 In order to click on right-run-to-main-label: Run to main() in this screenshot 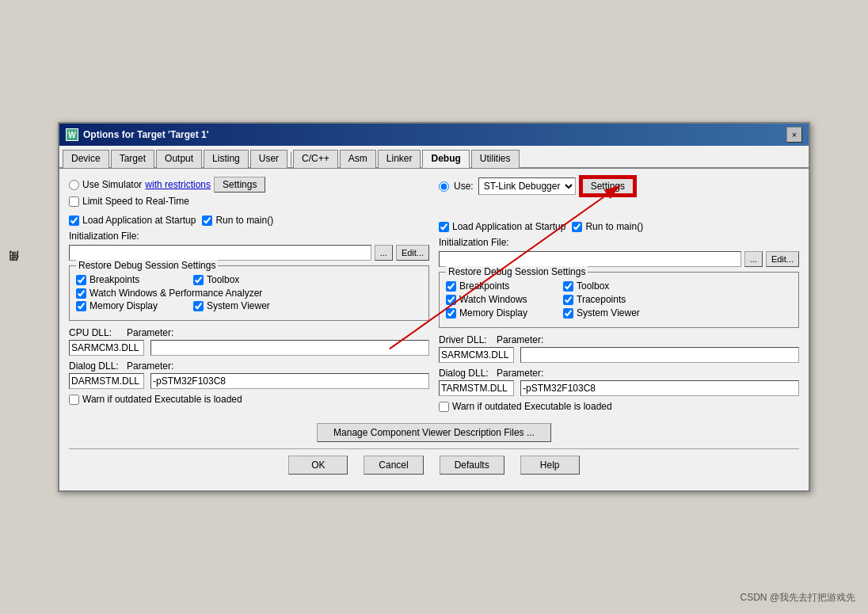, I will do `click(615, 227)`.